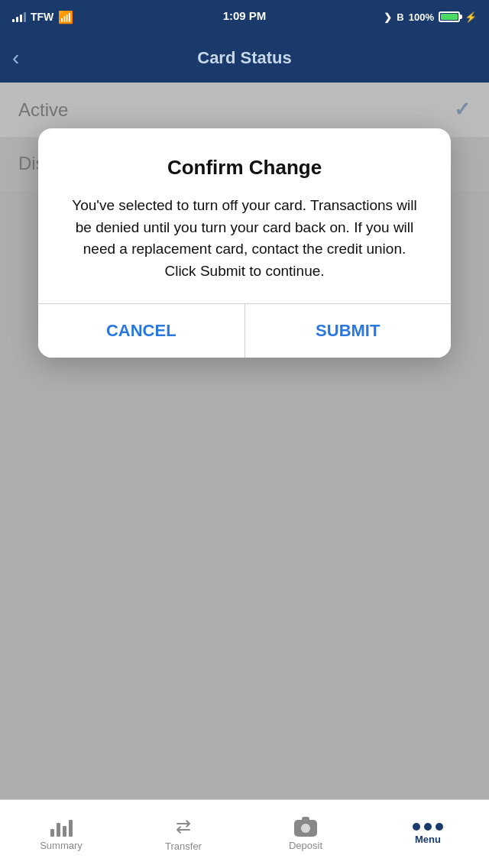  I want to click on cancel-button: CANCEL, so click(142, 331).